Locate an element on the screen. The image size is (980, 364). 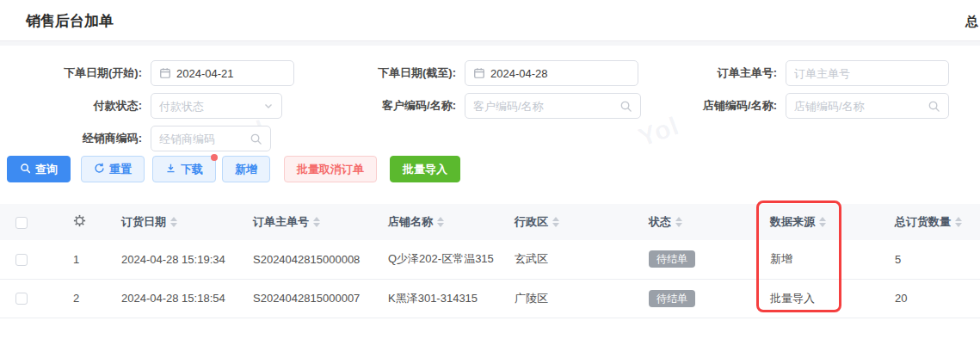
shop-input is located at coordinates (867, 106).